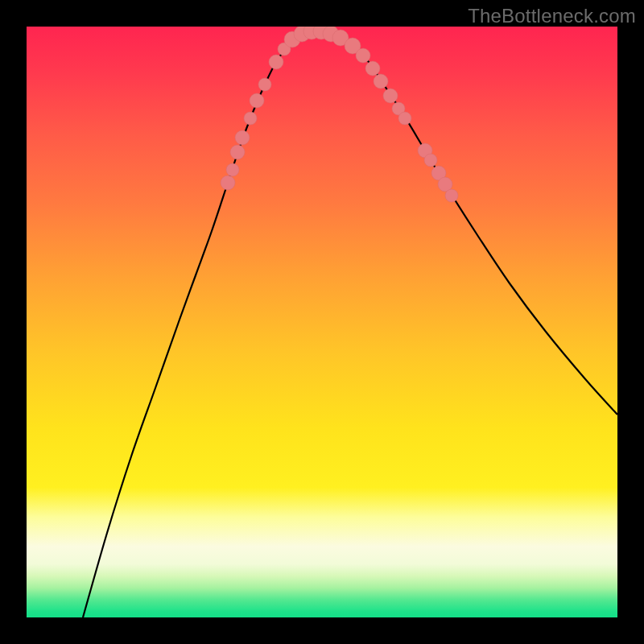 This screenshot has width=644, height=644. I want to click on watermark-text: TheBottleneck.com, so click(552, 16).